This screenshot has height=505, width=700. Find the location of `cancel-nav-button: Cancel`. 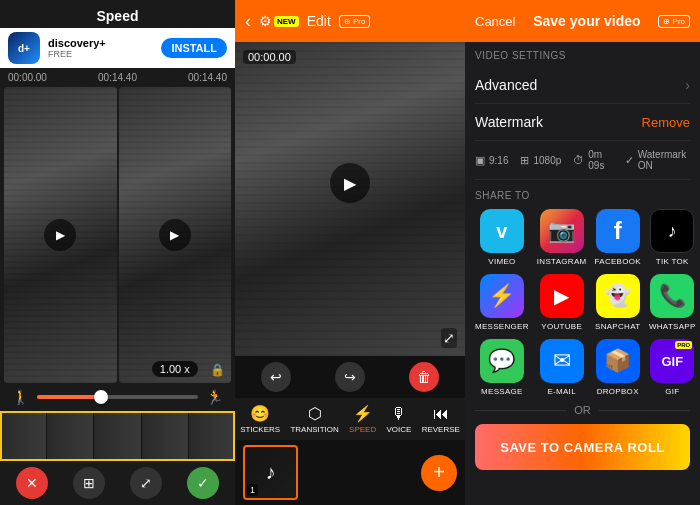

cancel-nav-button: Cancel is located at coordinates (495, 22).